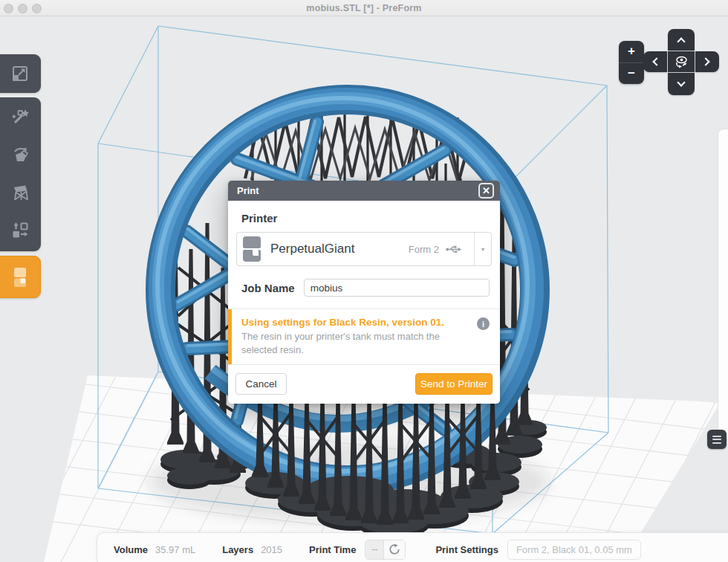  Describe the element at coordinates (364, 190) in the screenshot. I see `print-dialog-header: Print ✕` at that location.